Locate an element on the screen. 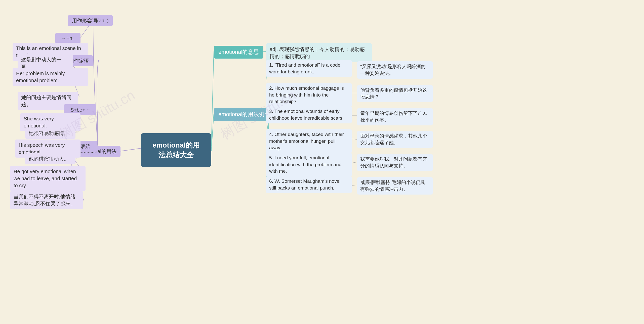  definition-box: adj. 表现强烈情感的；令人动情的；易动感情的；感情脆弱的 is located at coordinates (319, 53).